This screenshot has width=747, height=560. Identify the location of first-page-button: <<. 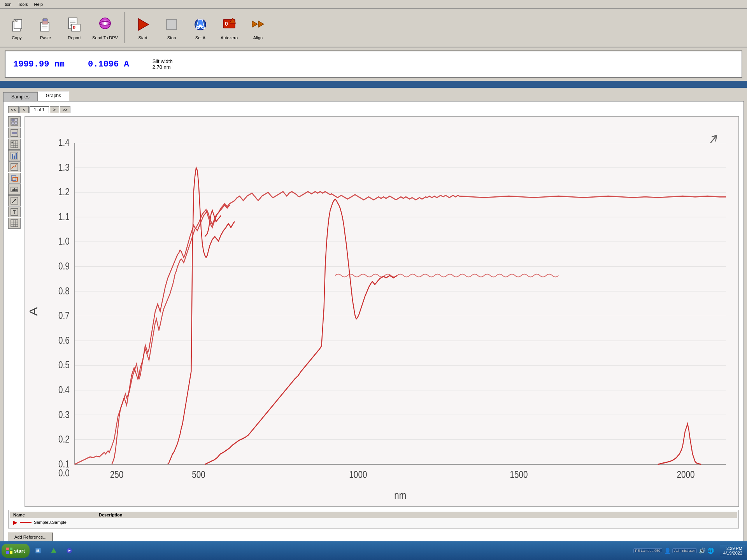
(13, 110).